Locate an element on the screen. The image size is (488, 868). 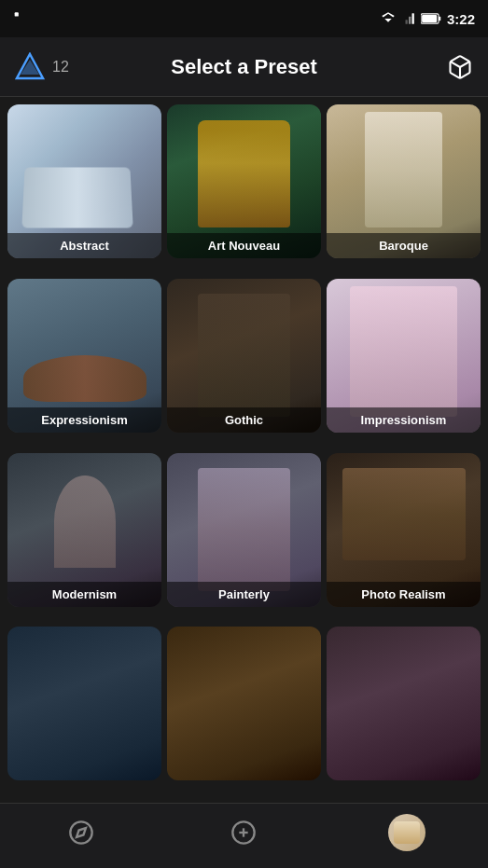
preset-label-impressionism: Impressionism is located at coordinates (403, 420).